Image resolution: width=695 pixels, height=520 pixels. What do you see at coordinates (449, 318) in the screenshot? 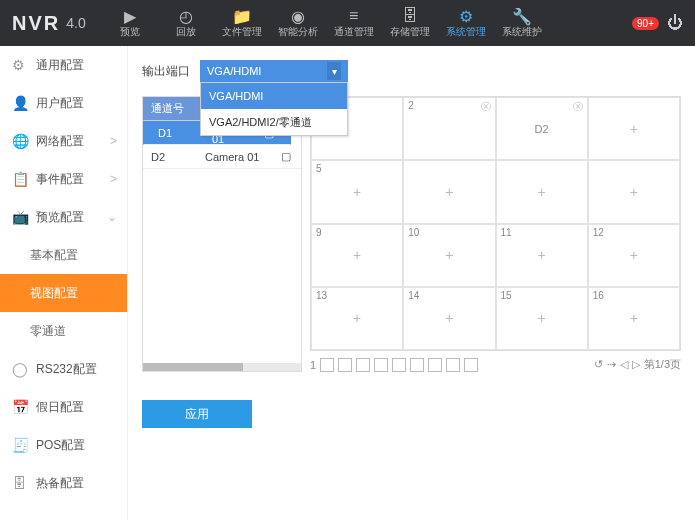
I see `grid-cell-14: 14+` at bounding box center [449, 318].